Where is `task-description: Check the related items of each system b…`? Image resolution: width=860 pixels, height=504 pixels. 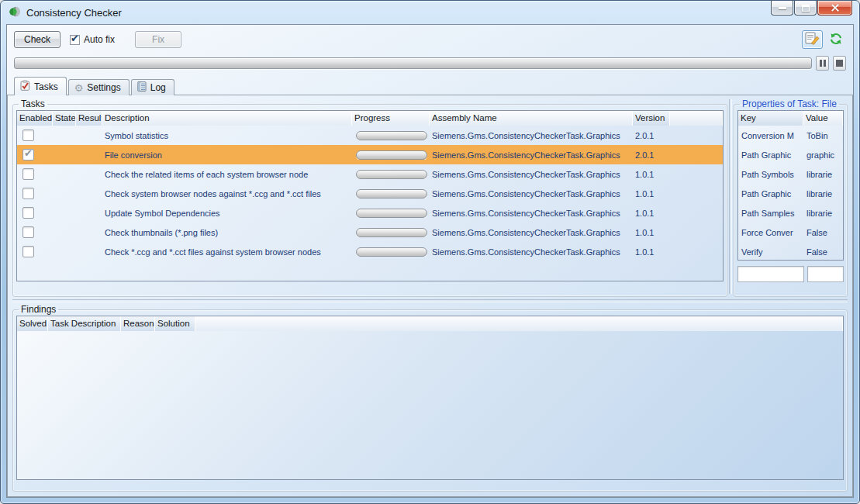 task-description: Check the related items of each system b… is located at coordinates (227, 174).